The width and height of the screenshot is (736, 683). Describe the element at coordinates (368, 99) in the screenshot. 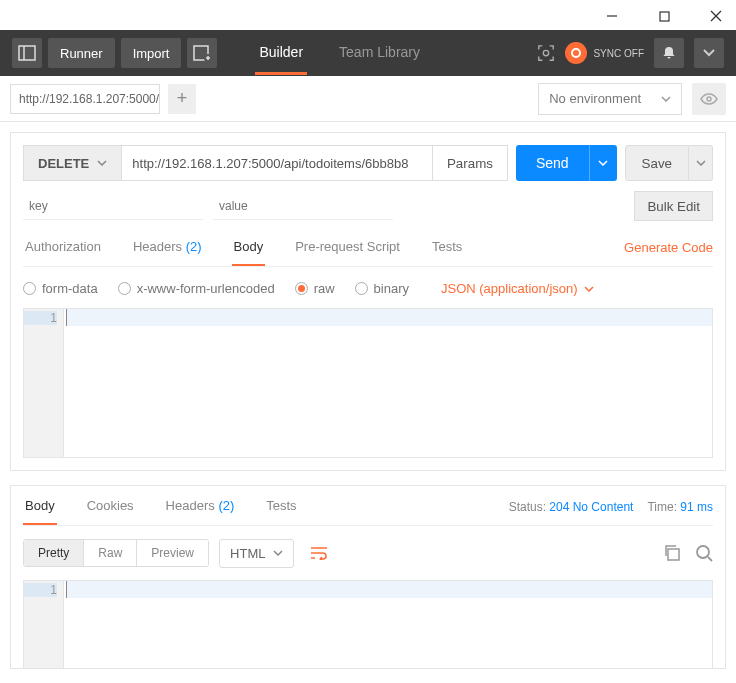

I see `env-bar: http://192.168.1.207:5000/a + No environ…` at that location.